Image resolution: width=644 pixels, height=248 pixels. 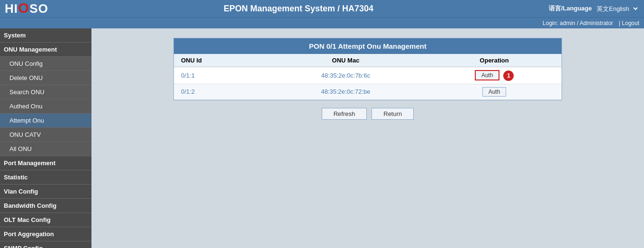 I want to click on sidebar-item-port-management: Port Management, so click(x=45, y=163).